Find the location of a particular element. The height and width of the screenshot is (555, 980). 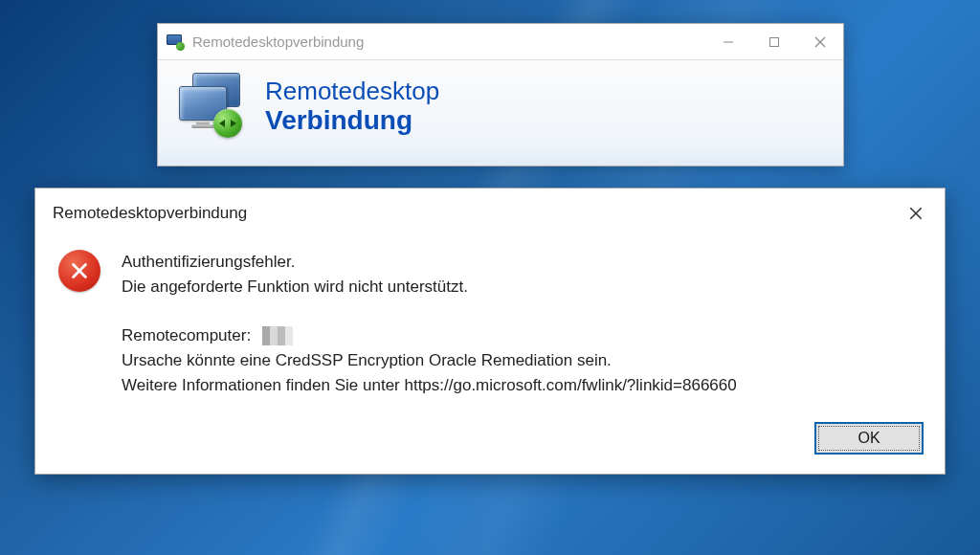

banner: Remotedesktop Verbindung is located at coordinates (501, 113).